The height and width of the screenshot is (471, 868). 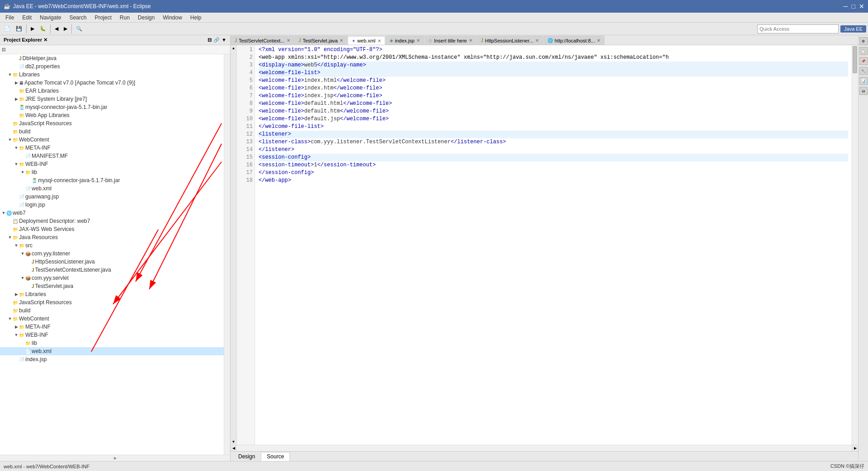 I want to click on hscroll-left-btn: ◀, so click(x=234, y=448).